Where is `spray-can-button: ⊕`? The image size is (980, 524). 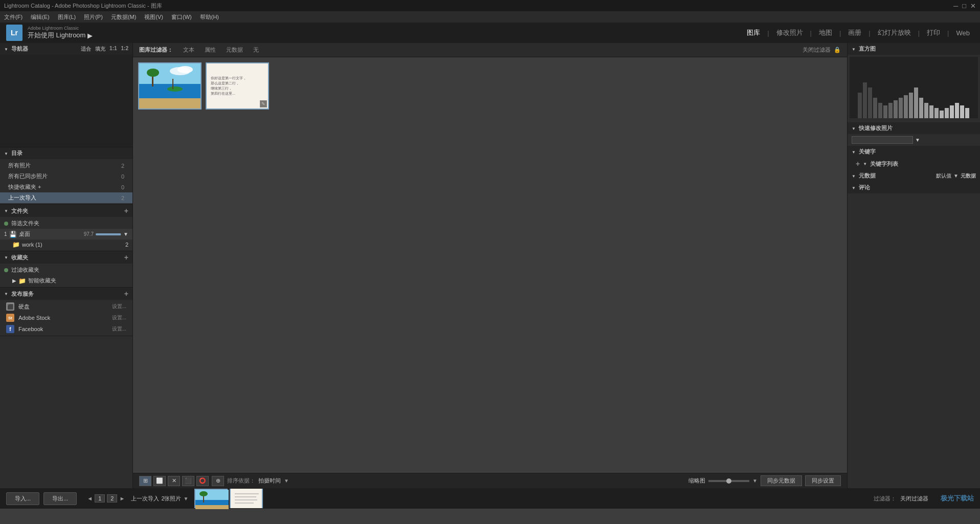 spray-can-button: ⊕ is located at coordinates (218, 481).